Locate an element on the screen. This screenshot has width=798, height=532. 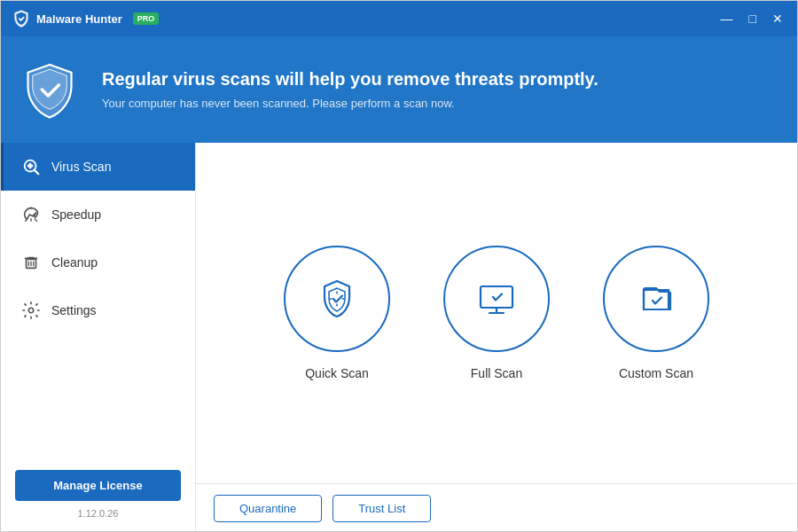
full-scan-icon is located at coordinates (497, 299).